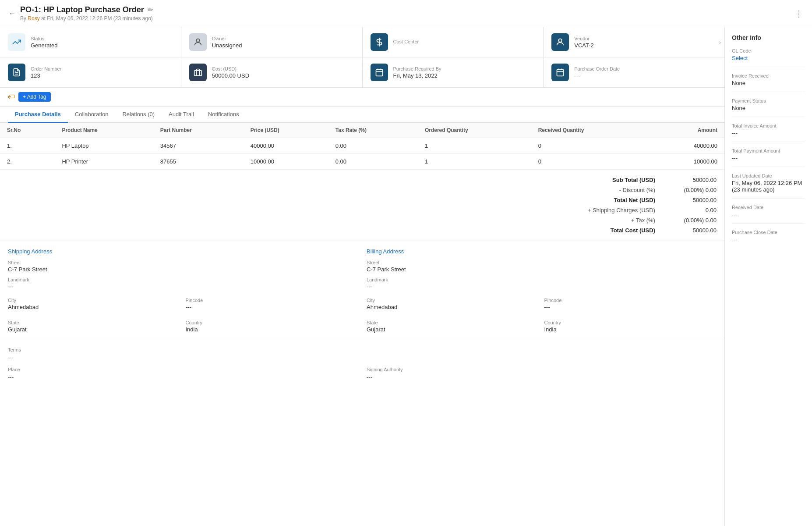 Image resolution: width=812 pixels, height=526 pixels. I want to click on total-cost-value: 50000.00, so click(695, 231).